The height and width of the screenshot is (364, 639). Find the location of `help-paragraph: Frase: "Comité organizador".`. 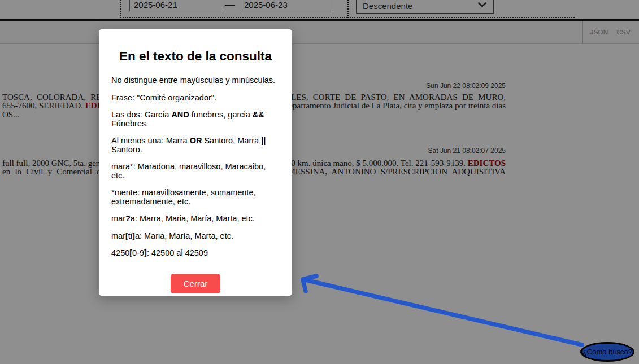

help-paragraph: Frase: "Comité organizador". is located at coordinates (195, 98).